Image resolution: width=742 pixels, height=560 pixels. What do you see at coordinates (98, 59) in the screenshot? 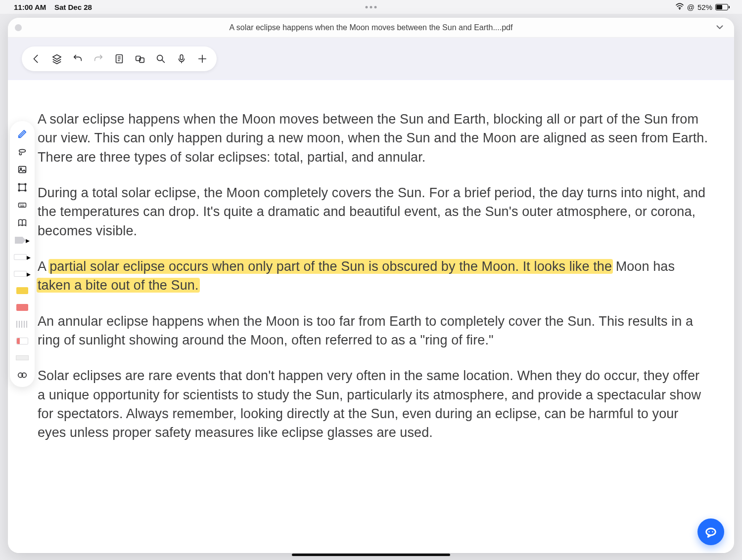
I see `redo-button` at bounding box center [98, 59].